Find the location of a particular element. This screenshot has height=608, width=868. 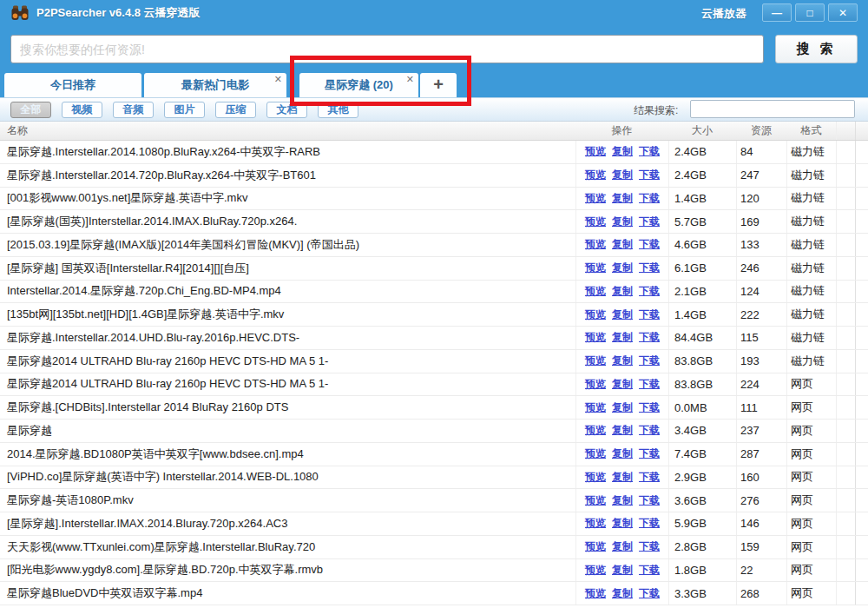

close-button: ✕ is located at coordinates (843, 12).